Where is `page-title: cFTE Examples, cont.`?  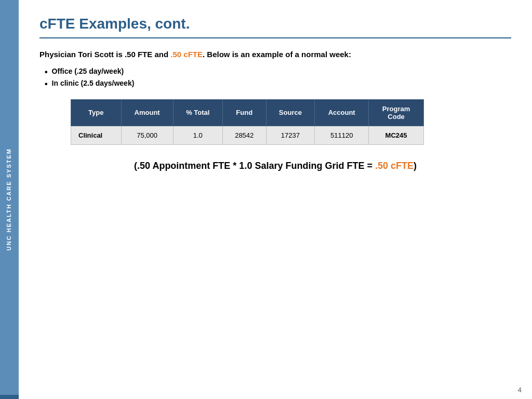 page-title: cFTE Examples, cont. is located at coordinates (275, 27).